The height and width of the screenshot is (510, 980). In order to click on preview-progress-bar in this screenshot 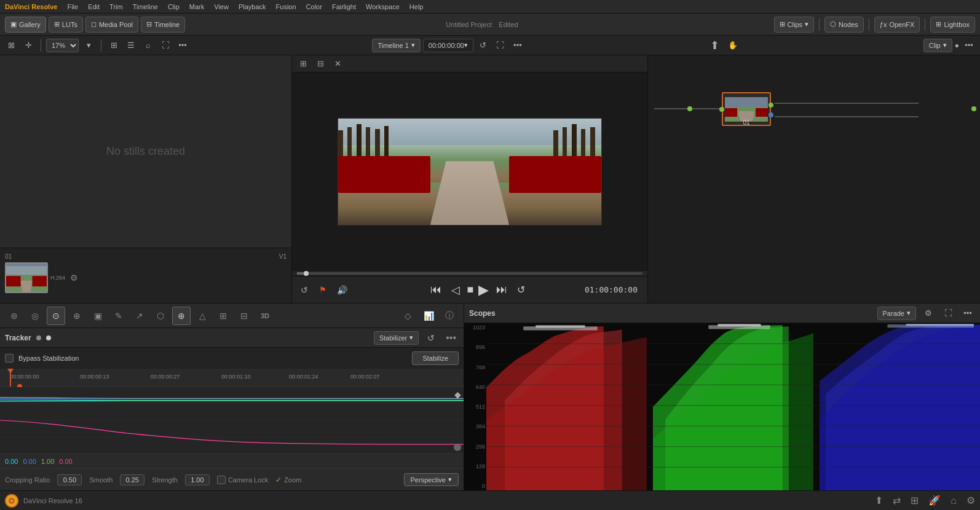, I will do `click(470, 273)`.